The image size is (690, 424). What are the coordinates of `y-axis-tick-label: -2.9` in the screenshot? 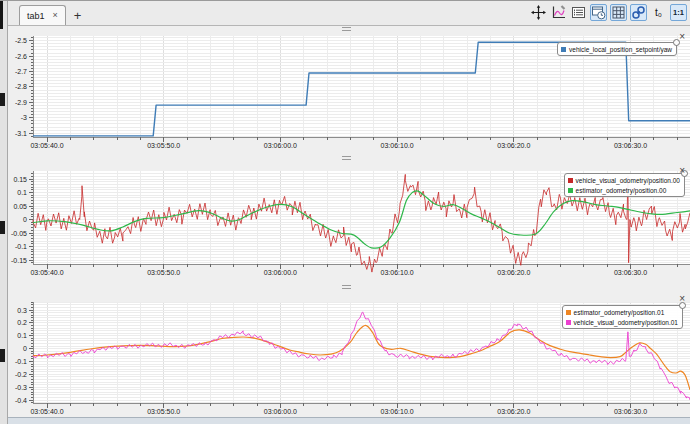 It's located at (21, 102).